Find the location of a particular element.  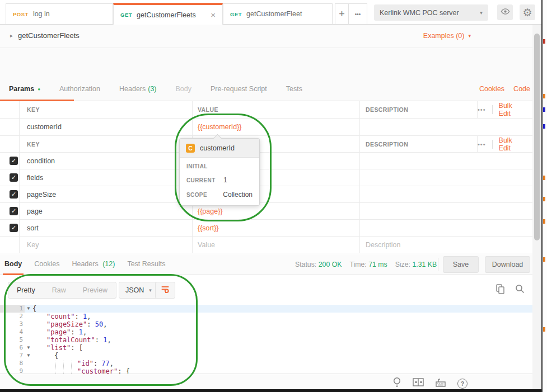

request-title-row: ▸ getCustomerFleets Examples (0) ▾ is located at coordinates (271, 36).